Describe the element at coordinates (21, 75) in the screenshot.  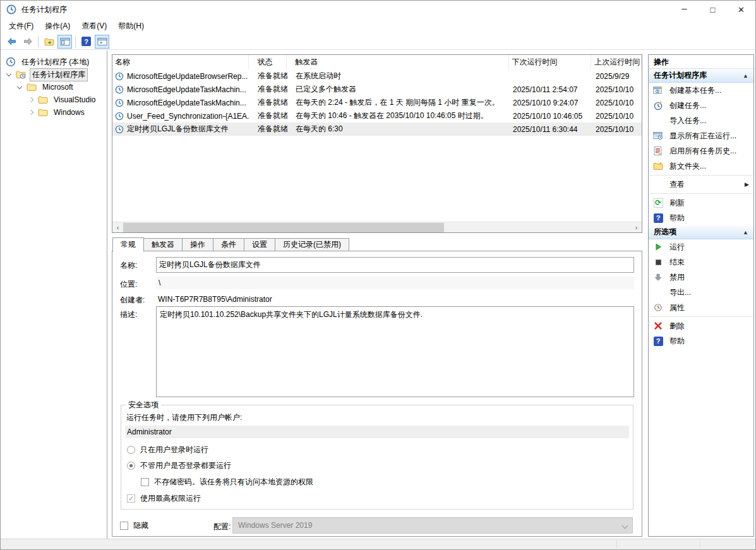
I see `library-clock-icon` at that location.